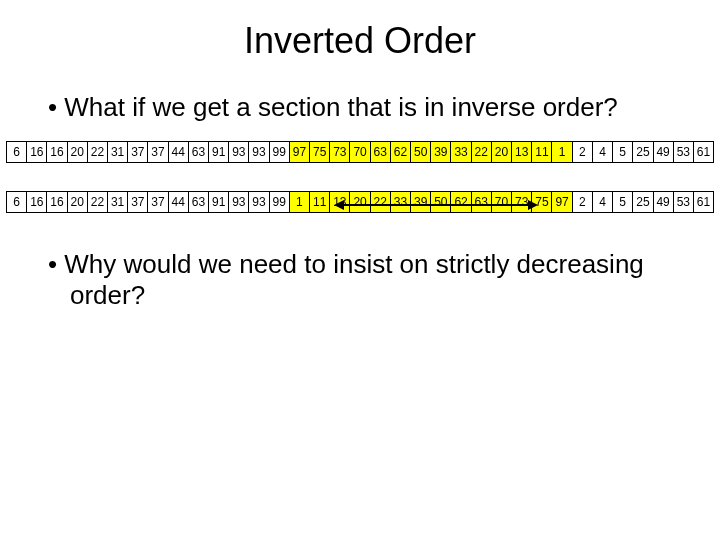  What do you see at coordinates (360, 152) in the screenshot?
I see `array-cell: 70` at bounding box center [360, 152].